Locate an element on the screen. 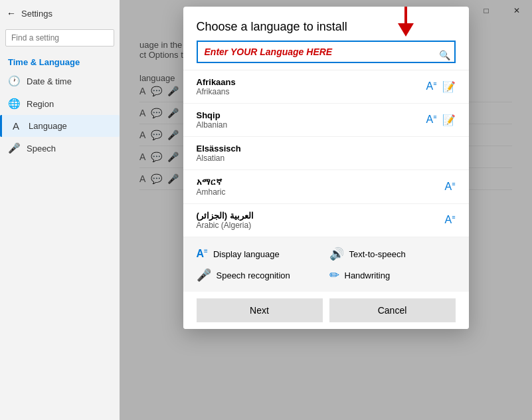 The width and height of the screenshot is (532, 420). lang-item-amharic: አማርኛ Amharic A≡ is located at coordinates (326, 187).